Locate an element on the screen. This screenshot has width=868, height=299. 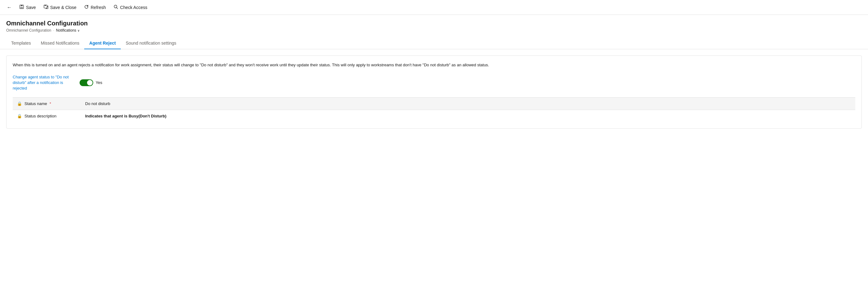
save-button: Save is located at coordinates (28, 7).